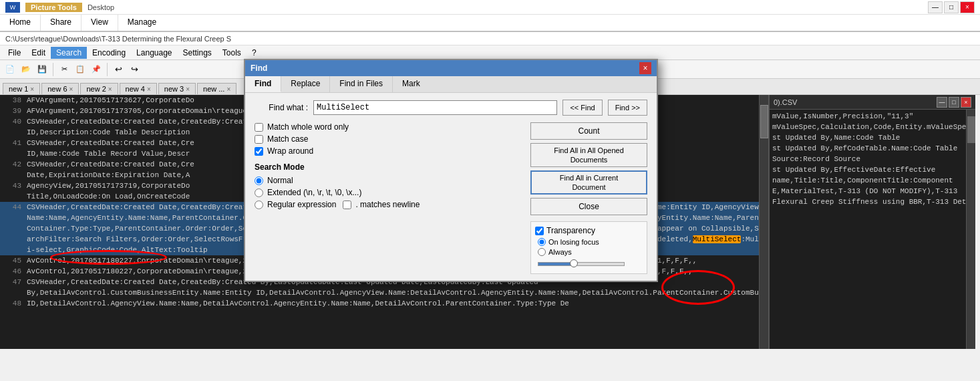 Image resolution: width=980 pixels, height=381 pixels. What do you see at coordinates (64, 70) in the screenshot?
I see `toolbar-cut: ✂` at bounding box center [64, 70].